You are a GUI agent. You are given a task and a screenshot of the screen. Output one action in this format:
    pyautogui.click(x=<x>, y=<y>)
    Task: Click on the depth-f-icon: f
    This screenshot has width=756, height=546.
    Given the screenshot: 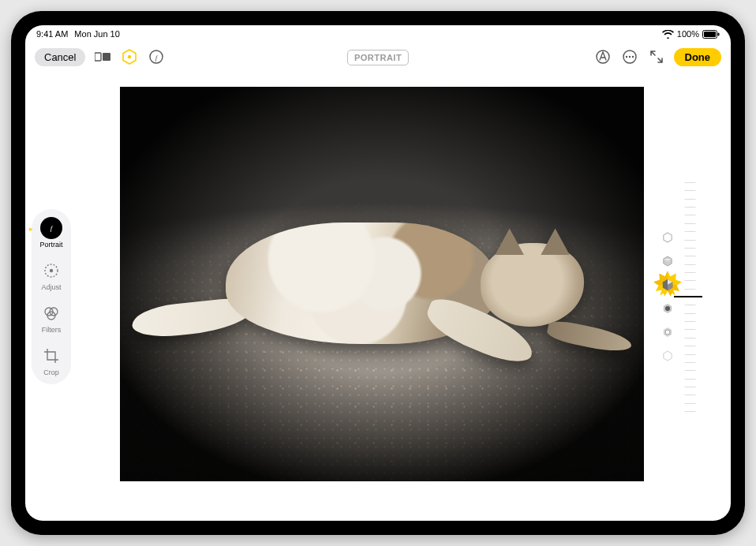 What is the action you would take?
    pyautogui.click(x=156, y=57)
    